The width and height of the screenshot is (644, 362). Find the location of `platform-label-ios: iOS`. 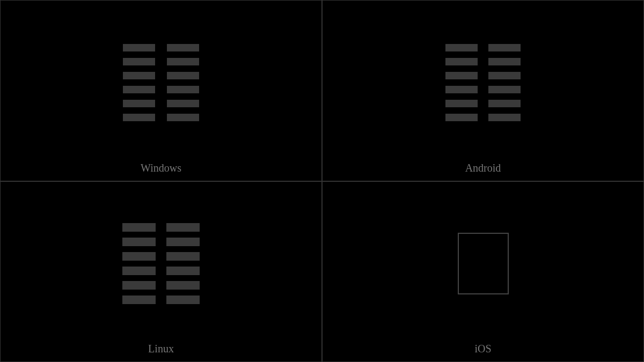

platform-label-ios: iOS is located at coordinates (483, 349).